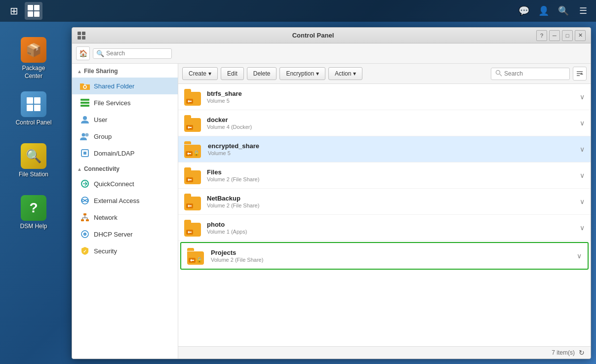 This screenshot has height=364, width=596. What do you see at coordinates (14, 11) in the screenshot?
I see `taskbar-grid-icon: ⊞` at bounding box center [14, 11].